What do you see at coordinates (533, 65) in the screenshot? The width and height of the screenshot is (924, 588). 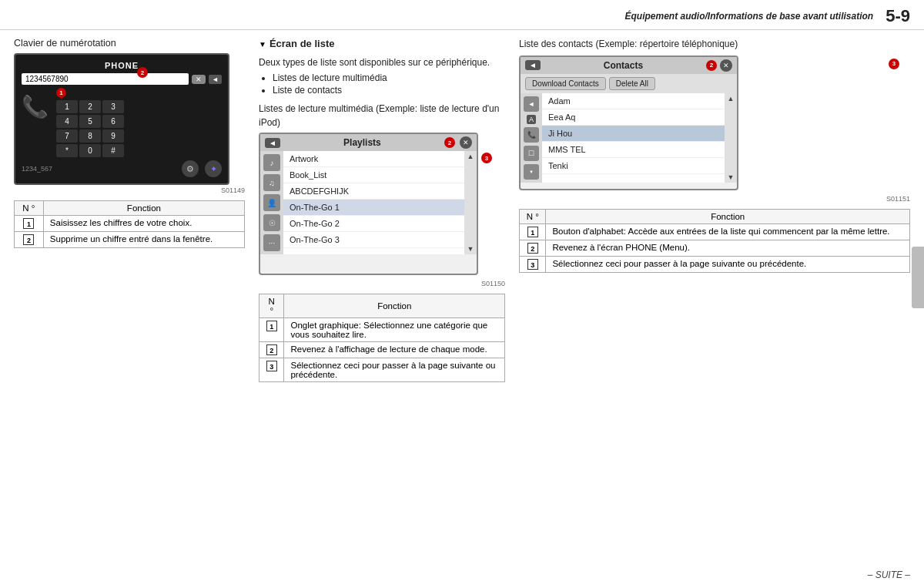 I see `ct-back-button: ◄` at bounding box center [533, 65].